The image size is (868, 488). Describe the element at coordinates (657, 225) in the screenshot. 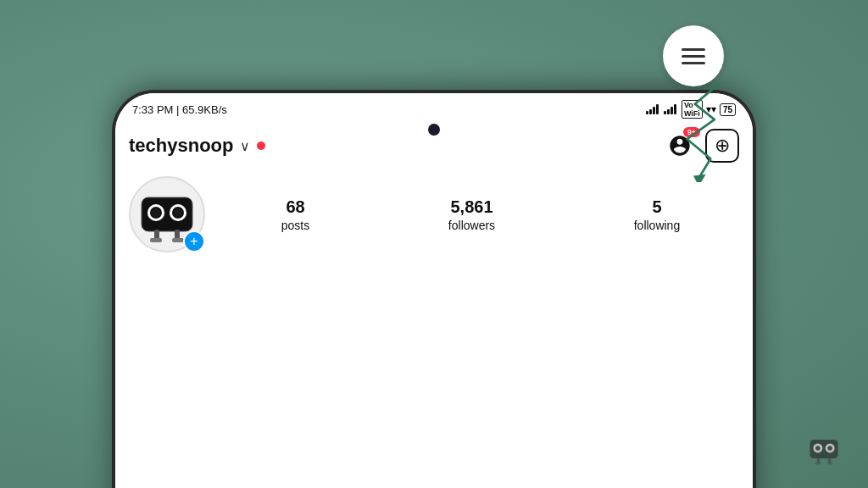

I see `following-label: following` at that location.